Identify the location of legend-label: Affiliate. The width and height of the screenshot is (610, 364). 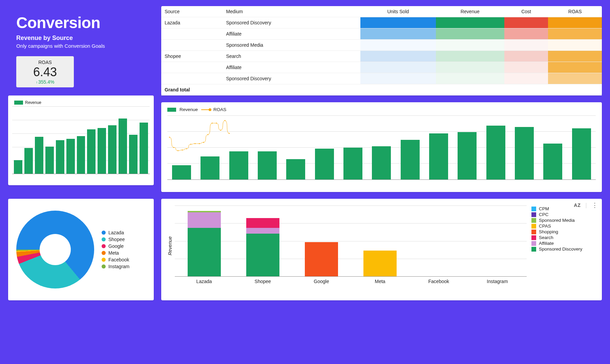
(546, 243).